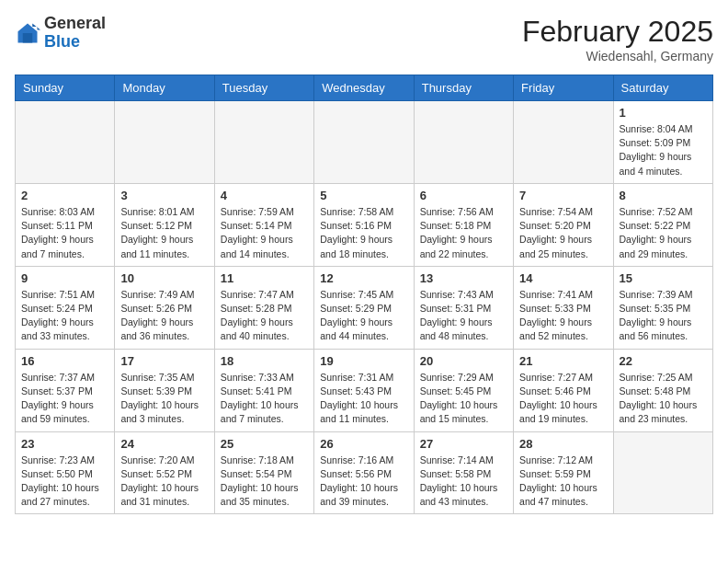 The height and width of the screenshot is (563, 728). Describe the element at coordinates (364, 234) in the screenshot. I see `day-info: Sunrise: 7:58 AM Sunset: 5:16 PM Dayligh…` at that location.